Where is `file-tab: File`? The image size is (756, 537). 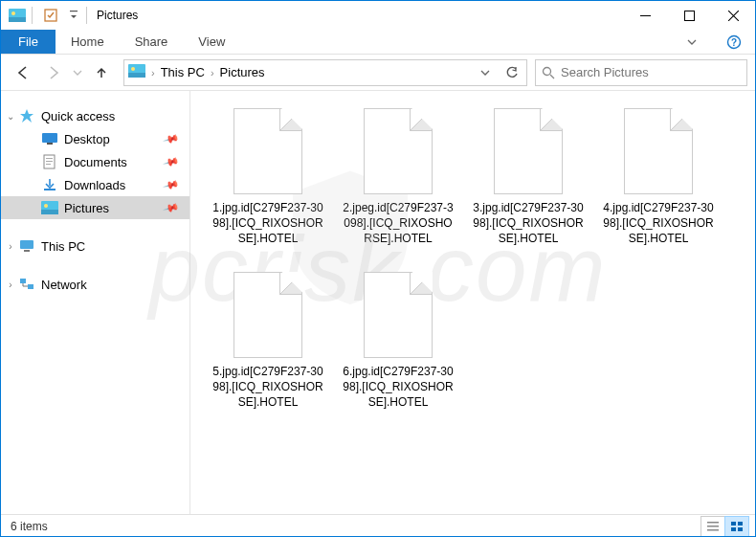 file-tab: File is located at coordinates (29, 42).